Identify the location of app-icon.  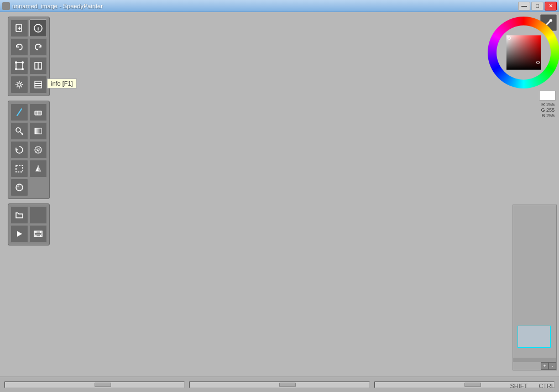
(6, 6).